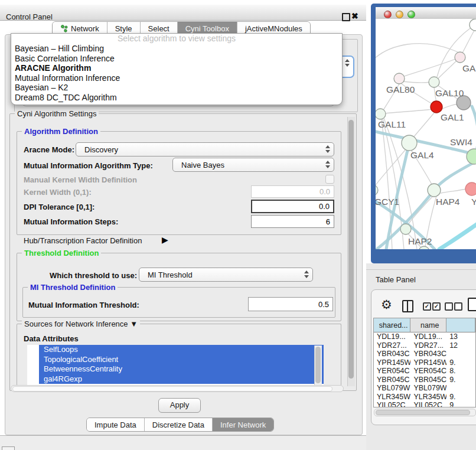 The height and width of the screenshot is (450, 476). What do you see at coordinates (177, 48) in the screenshot?
I see `algorithm-option-bayesian-hill-climbing: Bayesian – Hill Climbing` at bounding box center [177, 48].